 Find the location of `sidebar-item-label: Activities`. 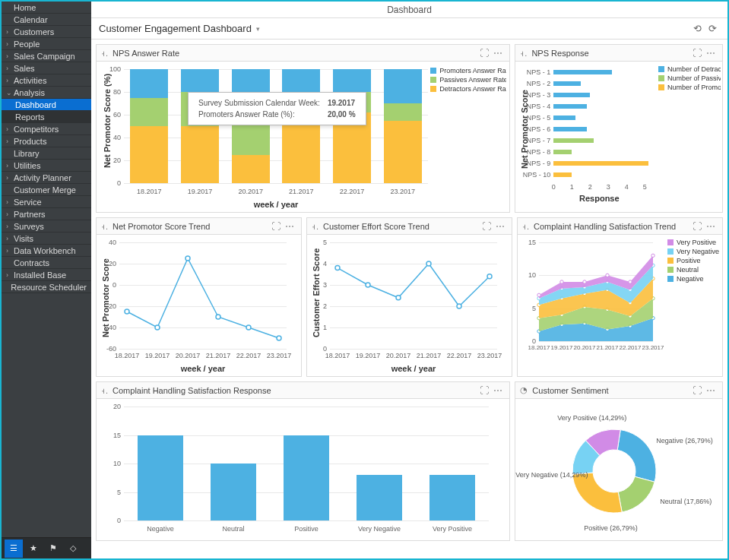

sidebar-item-label: Activities is located at coordinates (30, 81).